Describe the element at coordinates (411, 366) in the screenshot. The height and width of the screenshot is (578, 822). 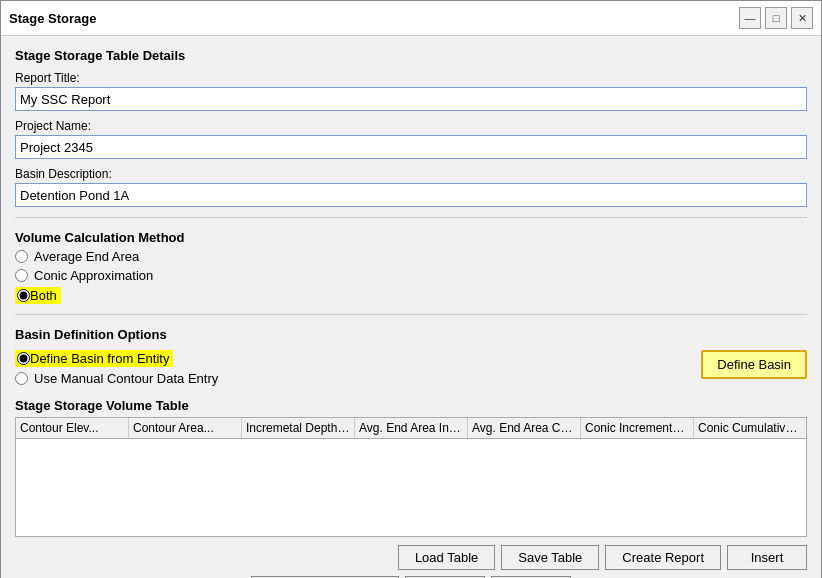
I see `basin-row: Define Basin from Entity Use Manual Cont…` at that location.